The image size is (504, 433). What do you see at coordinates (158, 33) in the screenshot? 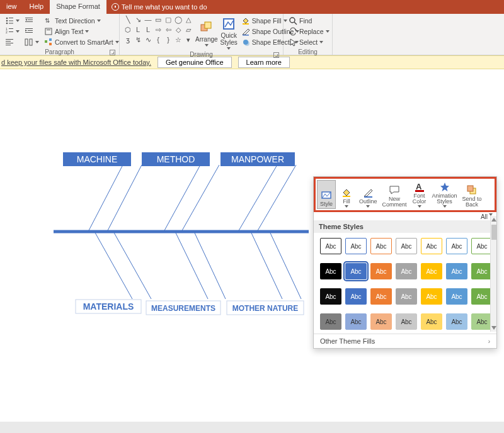
I see `shapes-gallery: ╲↘—▭▢◯△ ⬡LL⇨⇦◇▱ ʒ↯∿{}☆▾` at bounding box center [158, 33].